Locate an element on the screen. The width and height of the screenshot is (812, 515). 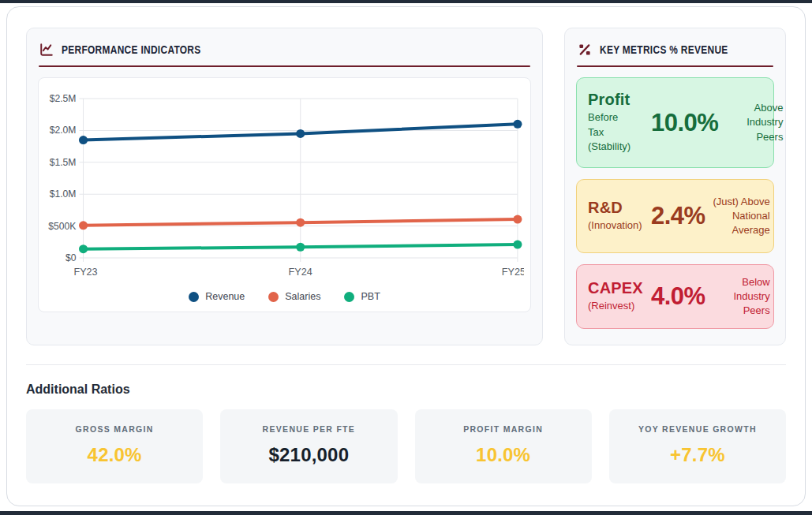
metric-card-rnd: R&D (Innovation) 2.4% (Just) Above Natio… is located at coordinates (675, 216).